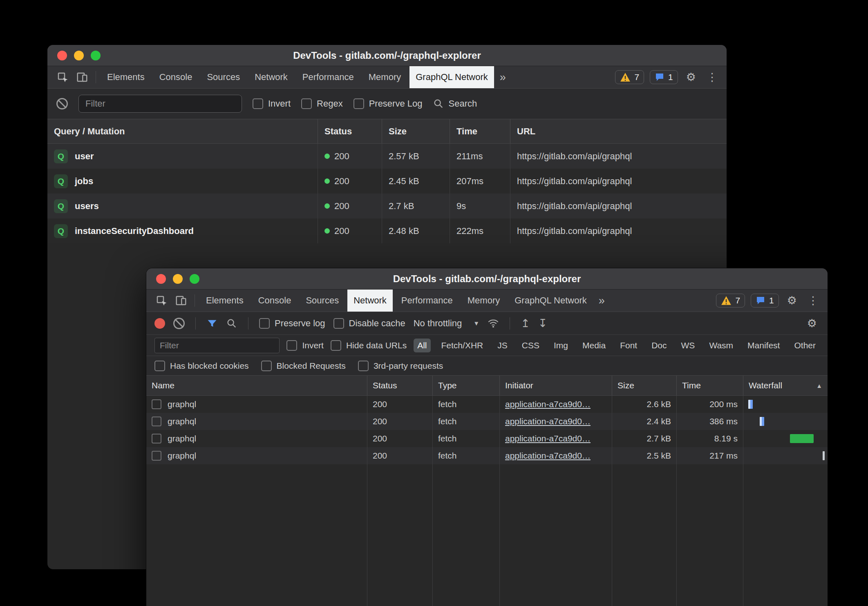  Describe the element at coordinates (369, 323) in the screenshot. I see `disable-cache-checkbox: Disable cache` at that location.